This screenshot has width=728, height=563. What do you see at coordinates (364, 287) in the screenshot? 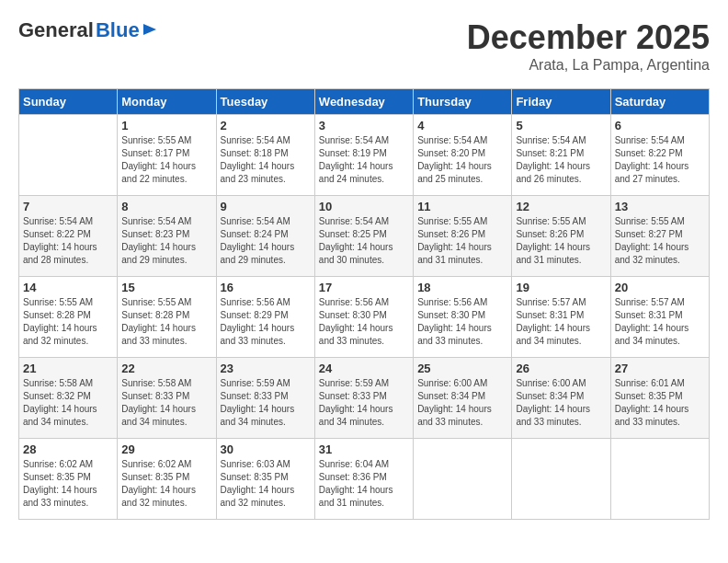
I see `day-number: 17` at bounding box center [364, 287].